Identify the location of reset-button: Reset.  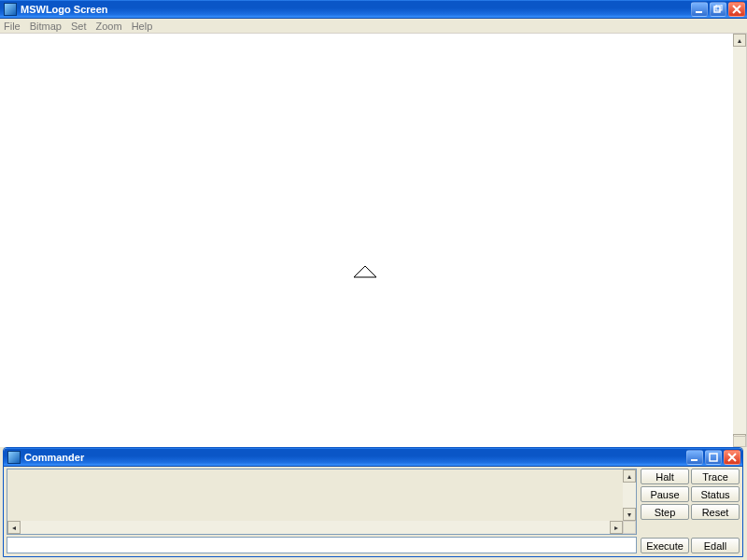
(715, 511).